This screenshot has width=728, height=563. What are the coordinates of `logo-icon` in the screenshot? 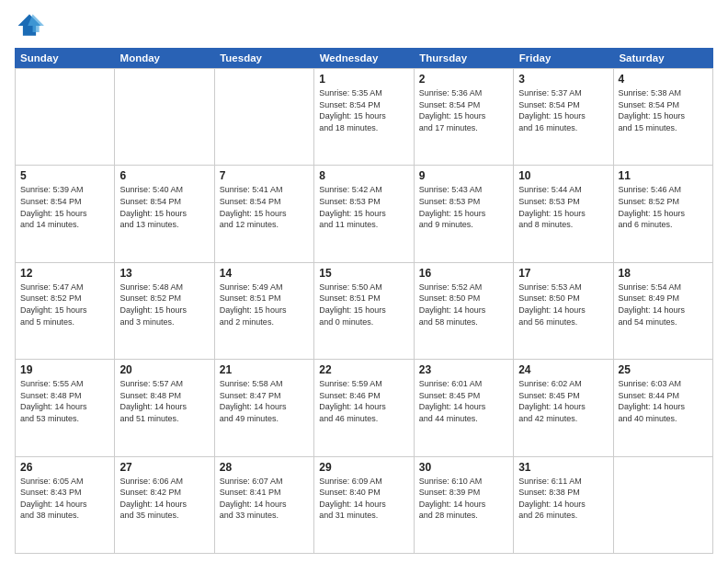 It's located at (29, 26).